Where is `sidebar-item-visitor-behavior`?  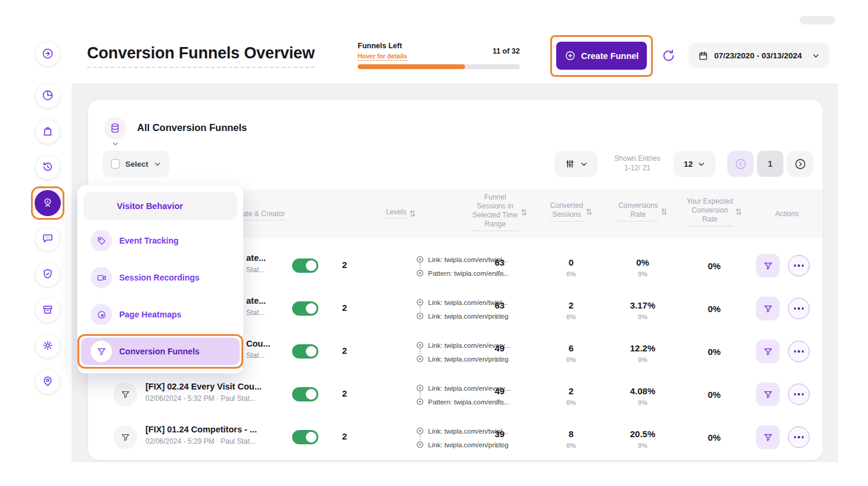
sidebar-item-visitor-behavior is located at coordinates (48, 203).